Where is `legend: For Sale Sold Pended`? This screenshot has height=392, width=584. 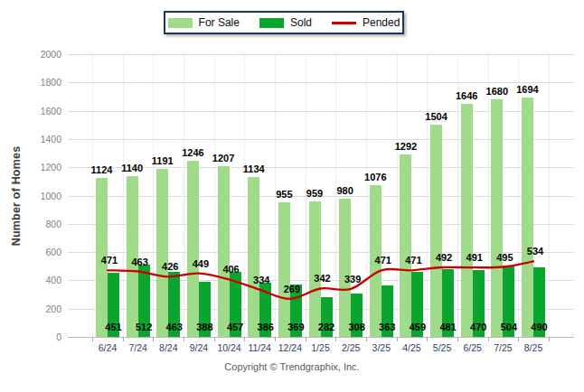 legend: For Sale Sold Pended is located at coordinates (284, 23).